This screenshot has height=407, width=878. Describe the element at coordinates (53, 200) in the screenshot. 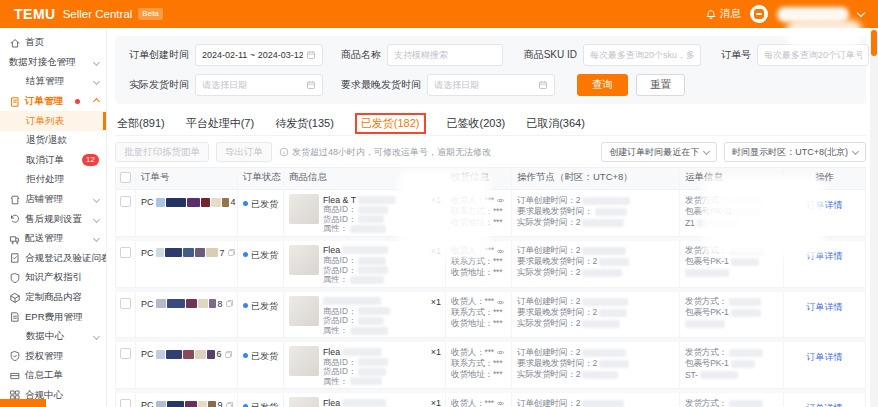

I see `sidebar-item-shop-management: 店铺管理` at that location.